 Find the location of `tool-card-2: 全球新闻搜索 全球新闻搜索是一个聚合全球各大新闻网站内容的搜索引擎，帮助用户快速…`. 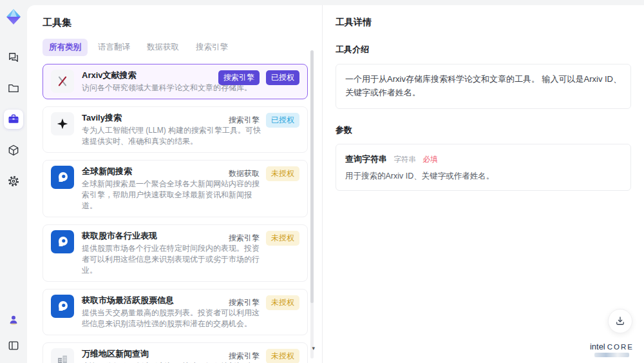

tool-card-2: 全球新闻搜索 全球新闻搜索是一个聚合全球各大新闻网站内容的搜索引擎，帮助用户快速… is located at coordinates (175, 188).